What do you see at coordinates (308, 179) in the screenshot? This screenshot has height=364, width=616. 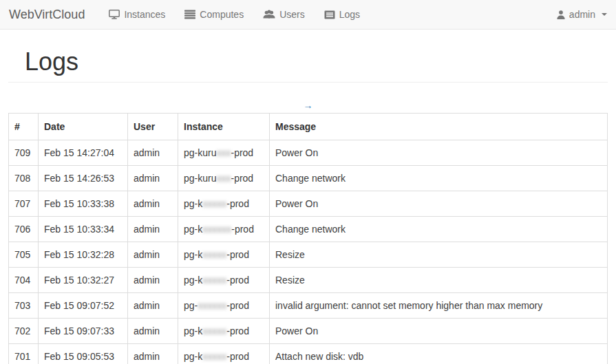 I see `table-row: 708 Feb 15 14:26:53 admin pg-kuruxxx-pro…` at bounding box center [308, 179].